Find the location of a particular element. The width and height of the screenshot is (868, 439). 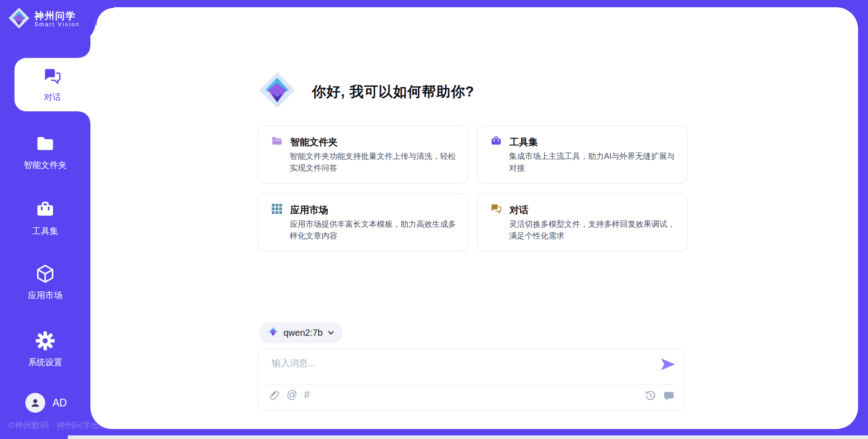

card-description: 灵活切换多模型文件，支持多样回复效果调试，满足个性化需求 is located at coordinates (594, 230).